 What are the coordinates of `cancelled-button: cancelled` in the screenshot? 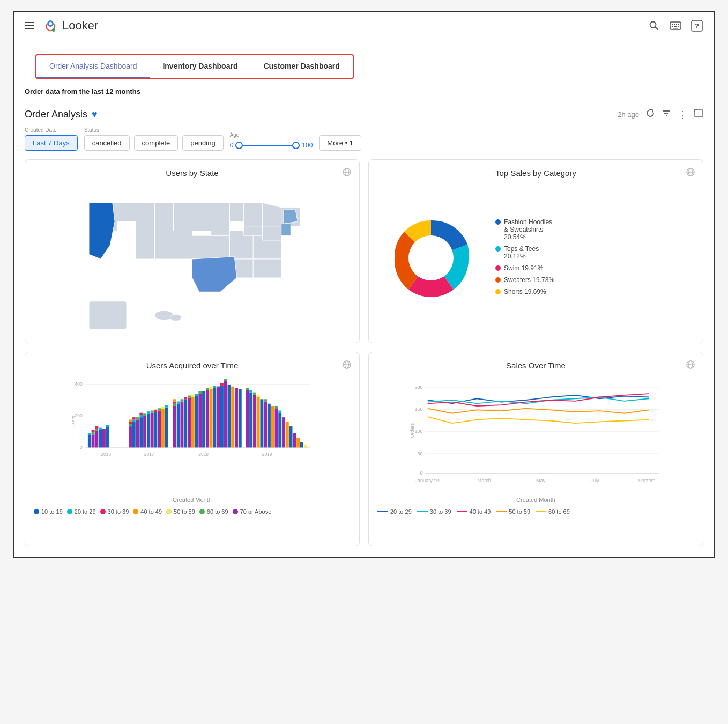 It's located at (107, 143).